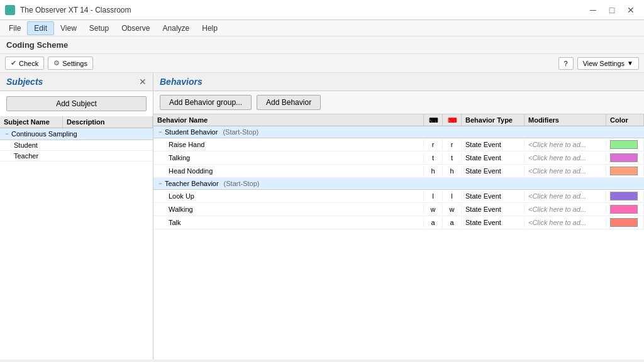 The height and width of the screenshot is (362, 644). Describe the element at coordinates (433, 121) in the screenshot. I see `key1-icon: ⌨` at that location.